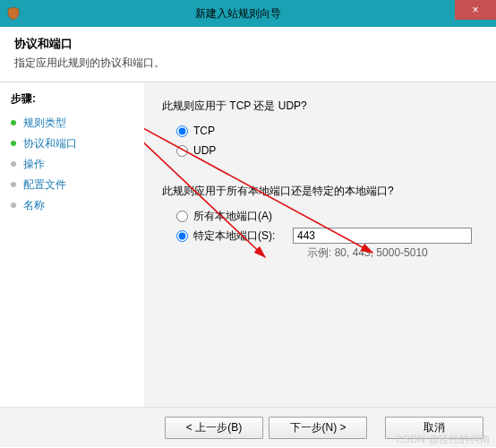 The height and width of the screenshot is (448, 496). What do you see at coordinates (183, 131) in the screenshot?
I see `tcp-radio-input` at bounding box center [183, 131].